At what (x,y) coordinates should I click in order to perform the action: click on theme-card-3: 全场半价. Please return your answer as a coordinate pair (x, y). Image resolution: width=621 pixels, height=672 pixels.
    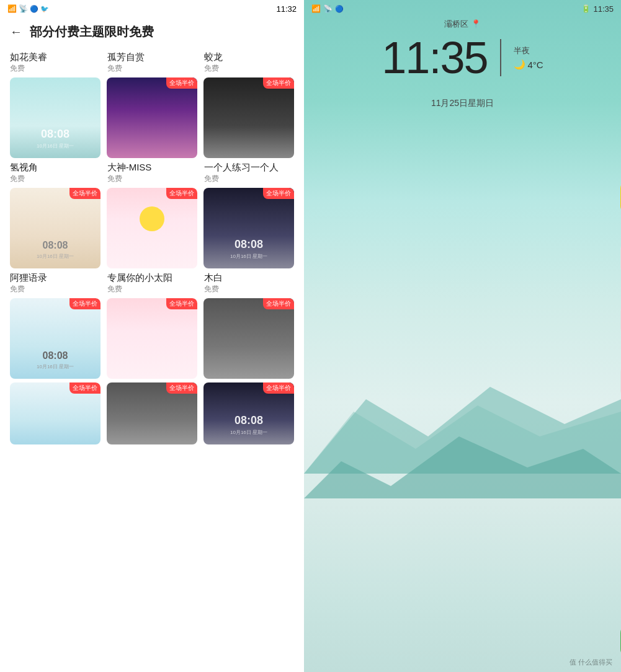
    Looking at the image, I should click on (249, 118).